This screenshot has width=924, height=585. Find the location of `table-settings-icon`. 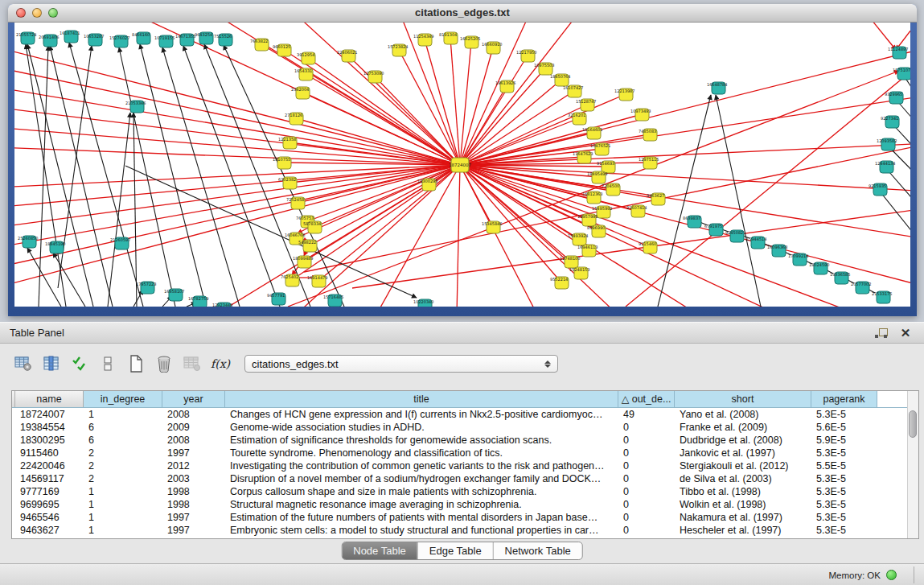

table-settings-icon is located at coordinates (23, 364).